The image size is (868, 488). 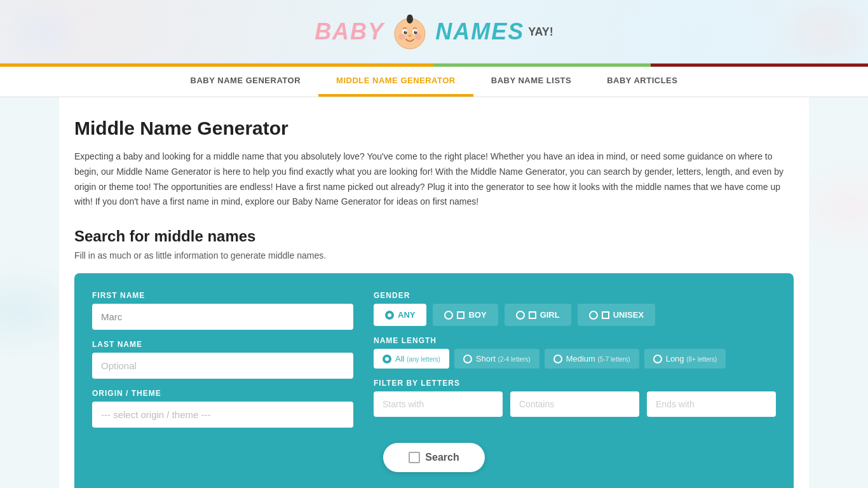 What do you see at coordinates (396, 81) in the screenshot?
I see `nav-middle-name-generator: MIDDLE NAME GENERATOR` at bounding box center [396, 81].